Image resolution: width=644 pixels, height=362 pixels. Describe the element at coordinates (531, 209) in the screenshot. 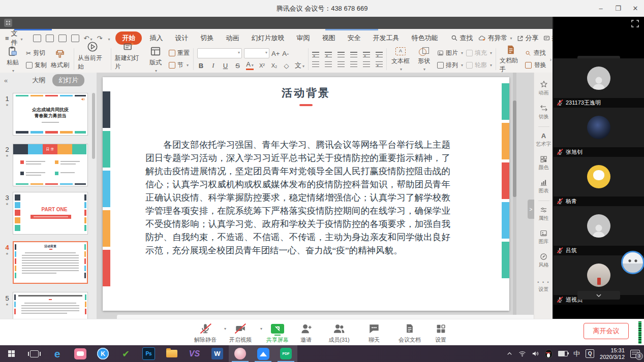

I see `rail-expand-handle: >` at that location.